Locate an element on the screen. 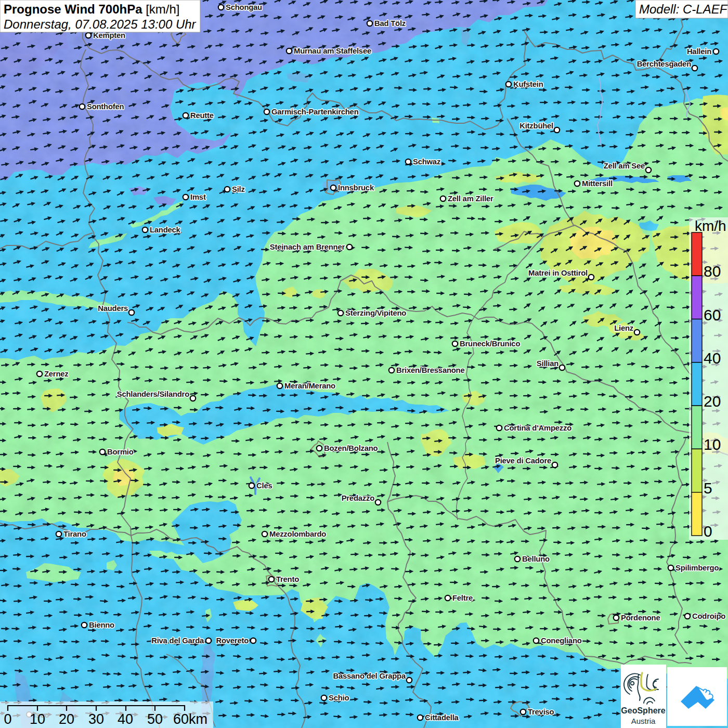 The height and width of the screenshot is (728, 728). svg-text: km/h is located at coordinates (710, 226).